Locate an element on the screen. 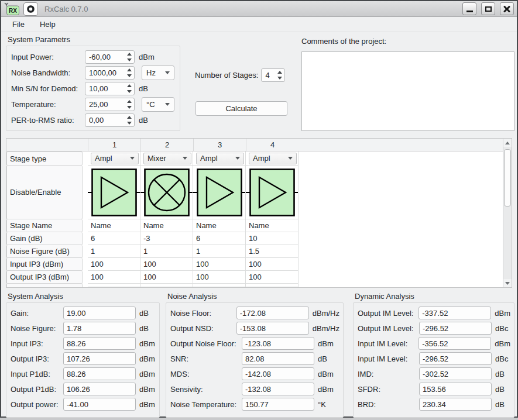  input-ip3-cell-2: 100 is located at coordinates (167, 264).